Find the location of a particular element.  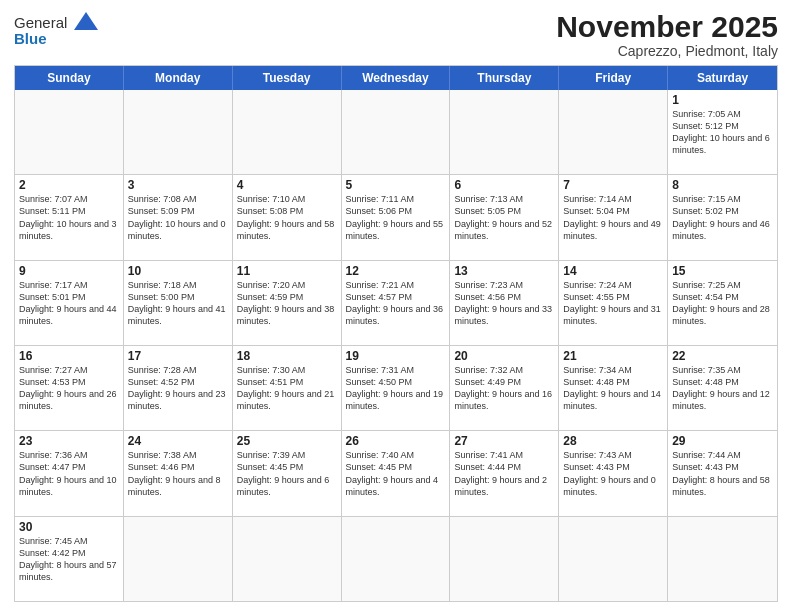

day-info: Sunrise: 7:07 AM Sunset: 5:11 PM Dayligh… is located at coordinates (69, 218).